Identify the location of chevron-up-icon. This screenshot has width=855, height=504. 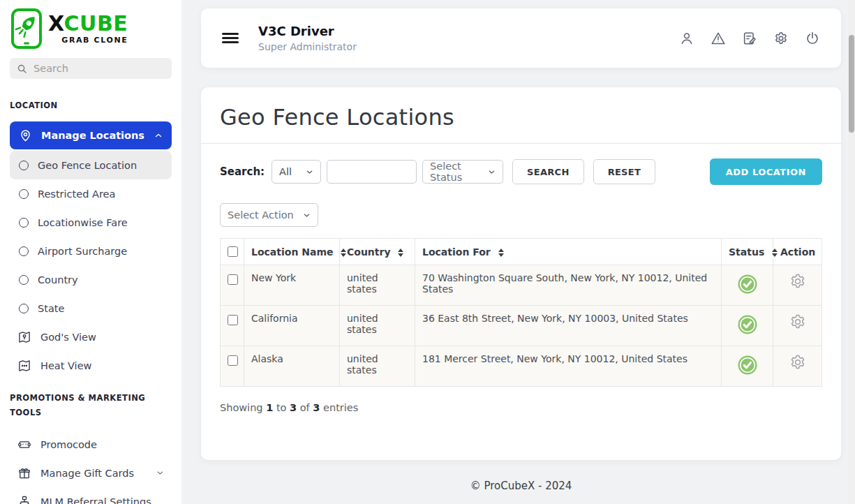
(158, 135).